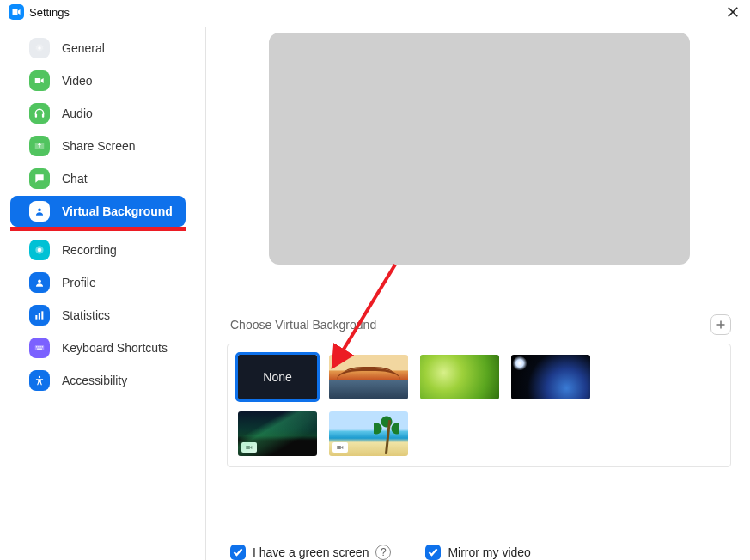 Image resolution: width=750 pixels, height=560 pixels. What do you see at coordinates (721, 325) in the screenshot?
I see `add-background-button` at bounding box center [721, 325].